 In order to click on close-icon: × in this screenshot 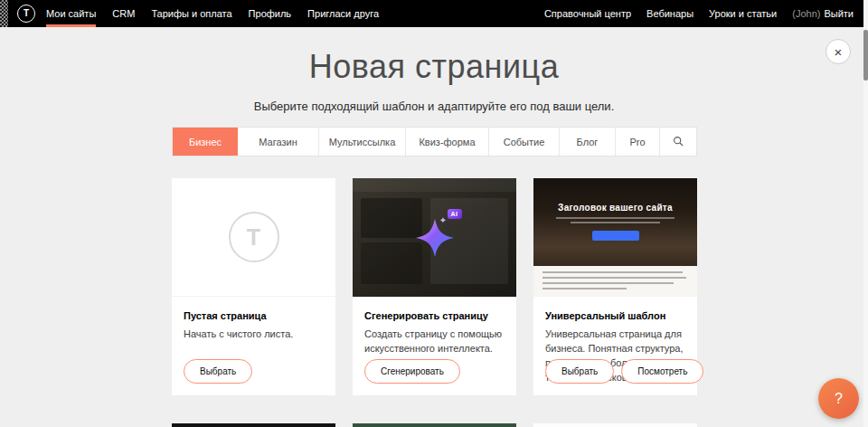, I will do `click(839, 52)`.